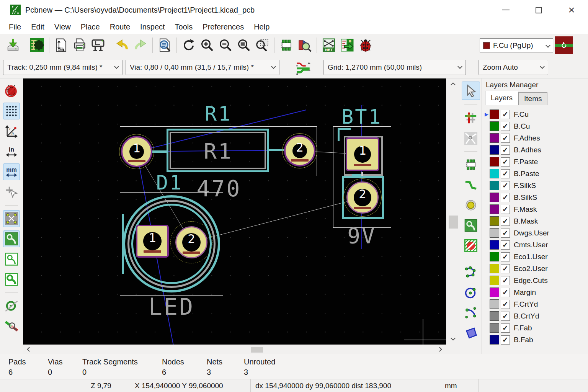 The height and width of the screenshot is (392, 588). Describe the element at coordinates (223, 27) in the screenshot. I see `menu-preferences: Preferences` at that location.